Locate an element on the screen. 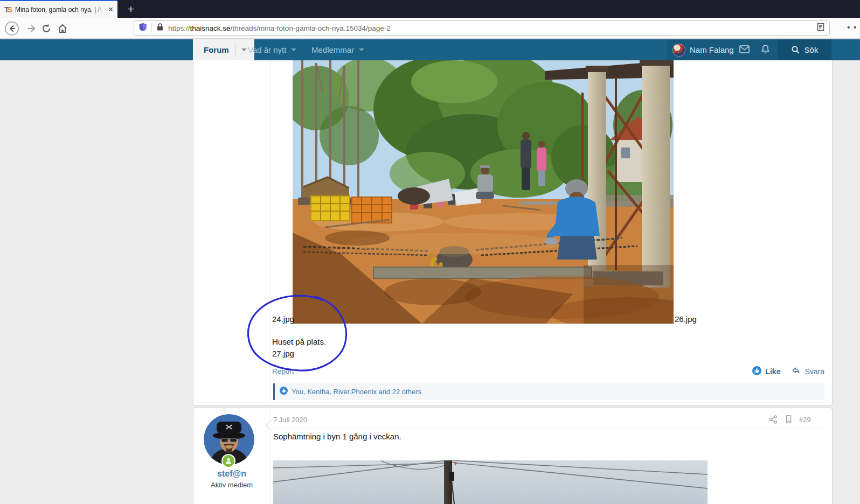 The image size is (860, 504). nav-tab-forum-label: Forum is located at coordinates (217, 50).